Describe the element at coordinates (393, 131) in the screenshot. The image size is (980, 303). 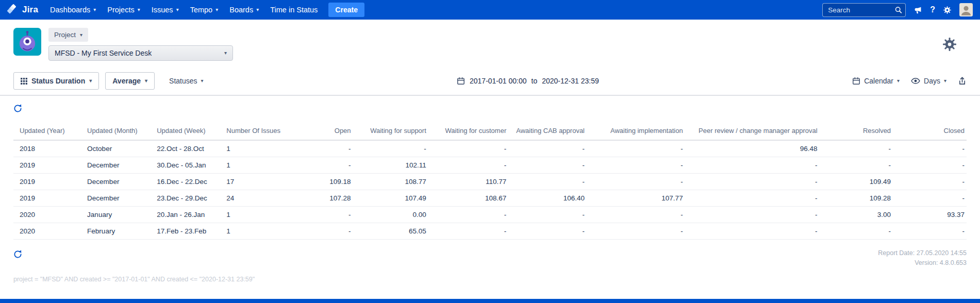
I see `column-header: Waiting for support` at that location.